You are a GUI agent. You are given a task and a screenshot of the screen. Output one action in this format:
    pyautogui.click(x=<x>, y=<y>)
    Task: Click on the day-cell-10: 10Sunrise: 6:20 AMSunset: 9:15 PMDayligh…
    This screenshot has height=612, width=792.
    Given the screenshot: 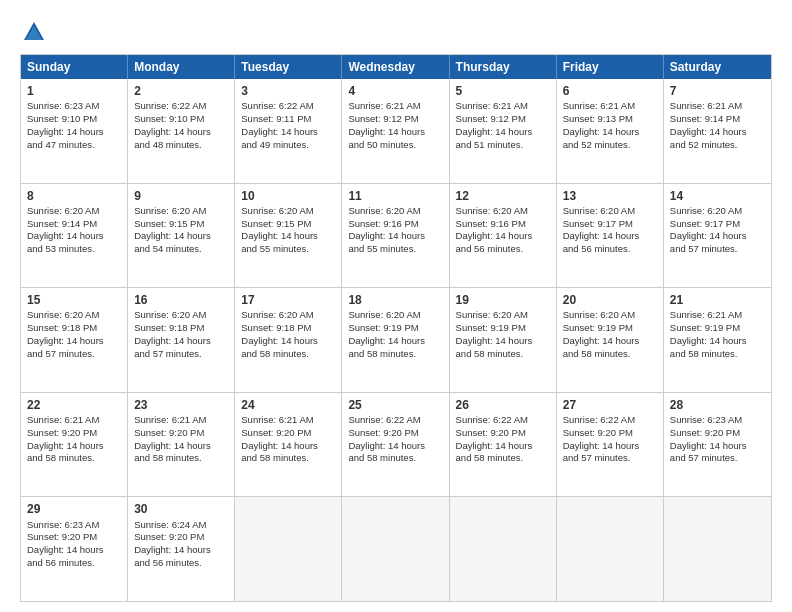 What is the action you would take?
    pyautogui.click(x=288, y=236)
    